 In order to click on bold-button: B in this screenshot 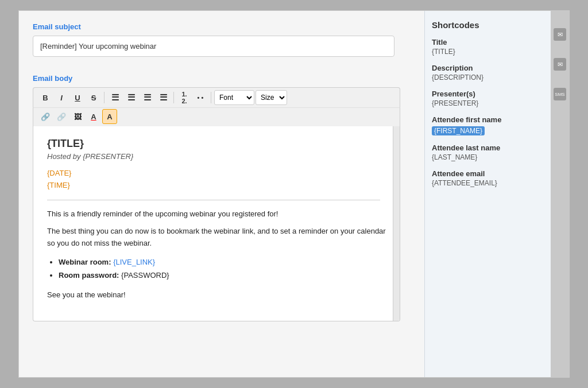, I will do `click(45, 98)`.